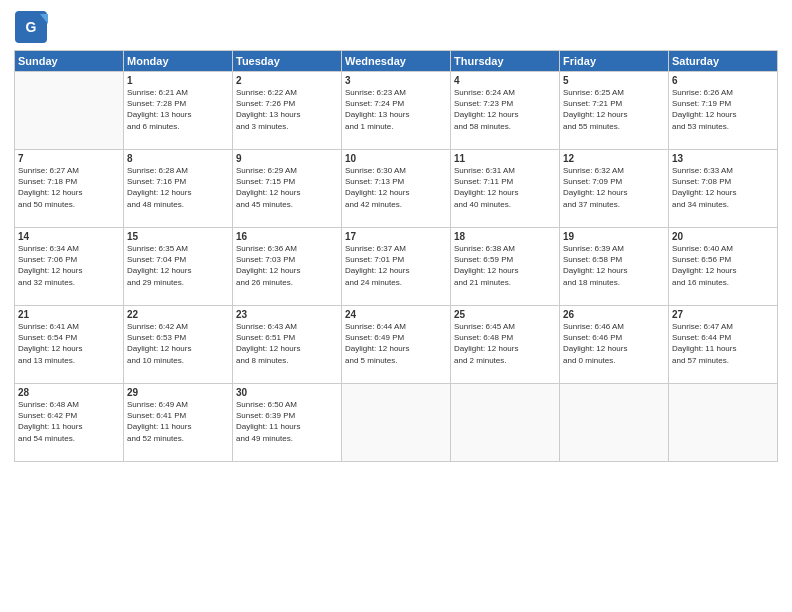 The width and height of the screenshot is (792, 612). Describe the element at coordinates (178, 266) in the screenshot. I see `day-info: Sunrise: 6:35 AM Sunset: 7:04 PM Dayligh…` at that location.